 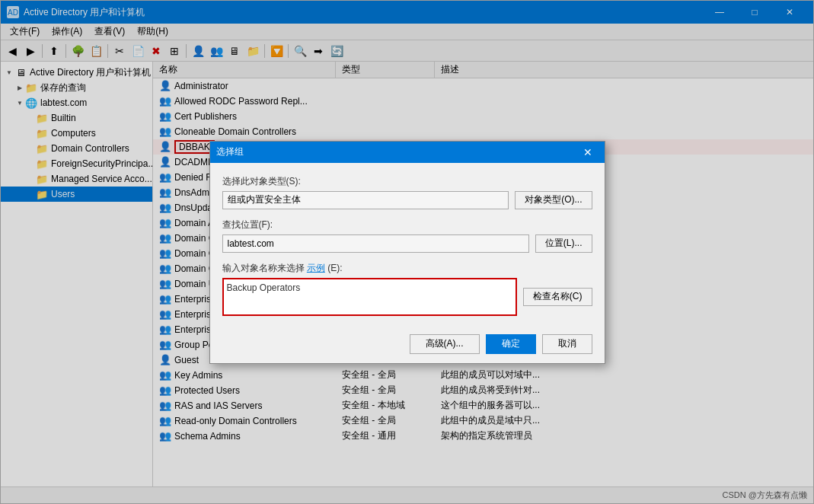 I want to click on object-type-row: 对象类型(O)..., so click(x=407, y=200).